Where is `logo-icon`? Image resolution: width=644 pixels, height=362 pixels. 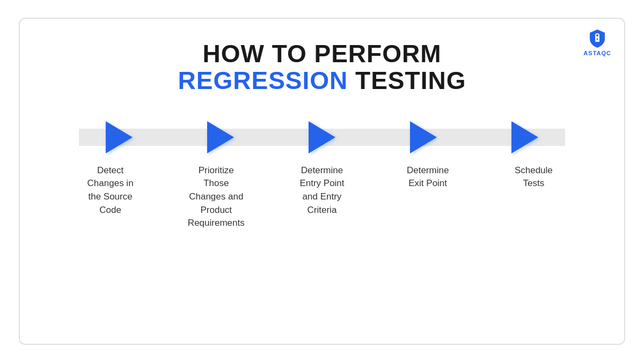 logo-icon is located at coordinates (597, 38).